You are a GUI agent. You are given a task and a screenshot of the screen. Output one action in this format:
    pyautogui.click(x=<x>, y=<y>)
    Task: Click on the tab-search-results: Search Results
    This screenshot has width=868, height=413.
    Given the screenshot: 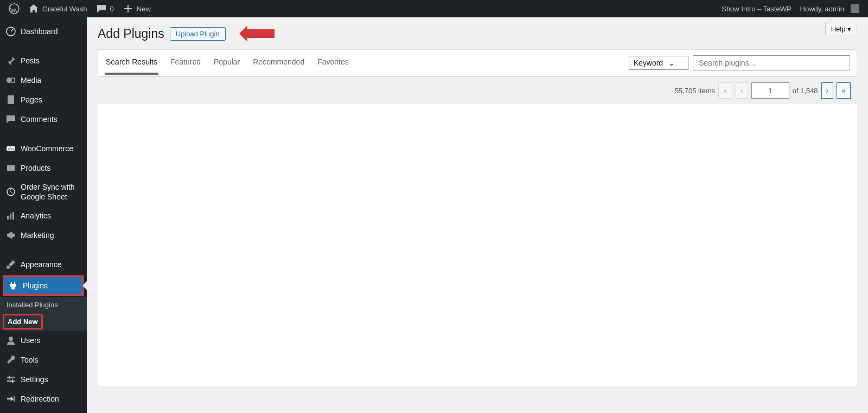 What is the action you would take?
    pyautogui.click(x=131, y=63)
    